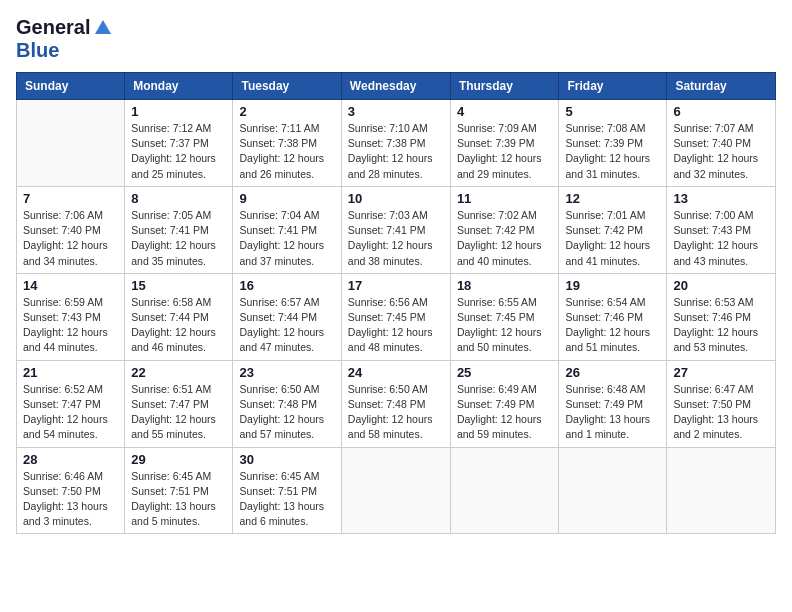 The height and width of the screenshot is (612, 792). I want to click on calendar-cell: 10Sunrise: 7:03 AM Sunset: 7:41 PM Dayli…, so click(396, 230).